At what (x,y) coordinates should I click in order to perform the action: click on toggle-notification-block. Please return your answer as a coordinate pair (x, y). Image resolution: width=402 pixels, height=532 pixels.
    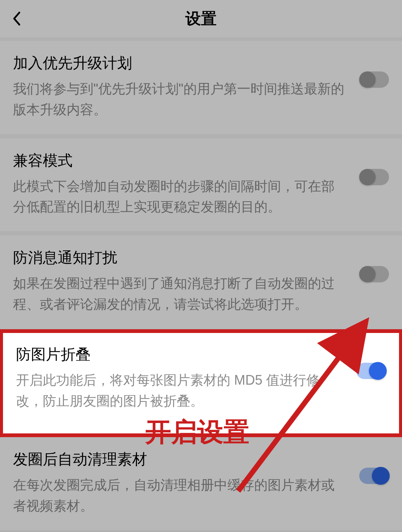
    Looking at the image, I should click on (374, 274).